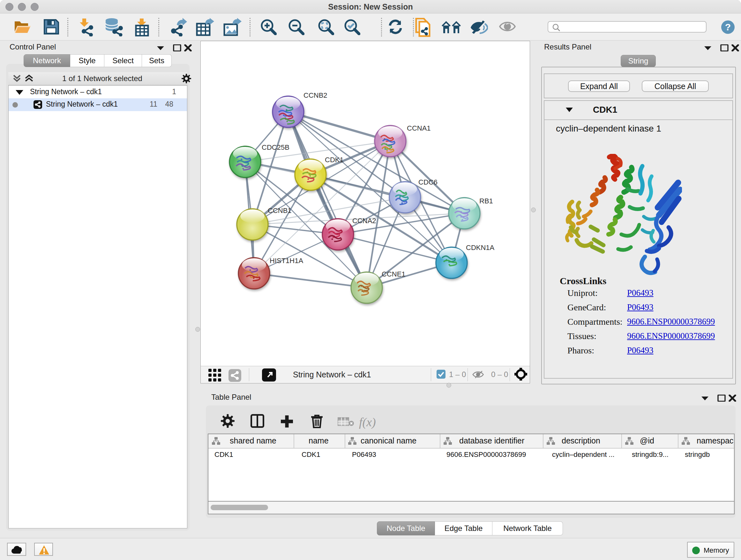  I want to click on svg-text: CDC25B, so click(275, 147).